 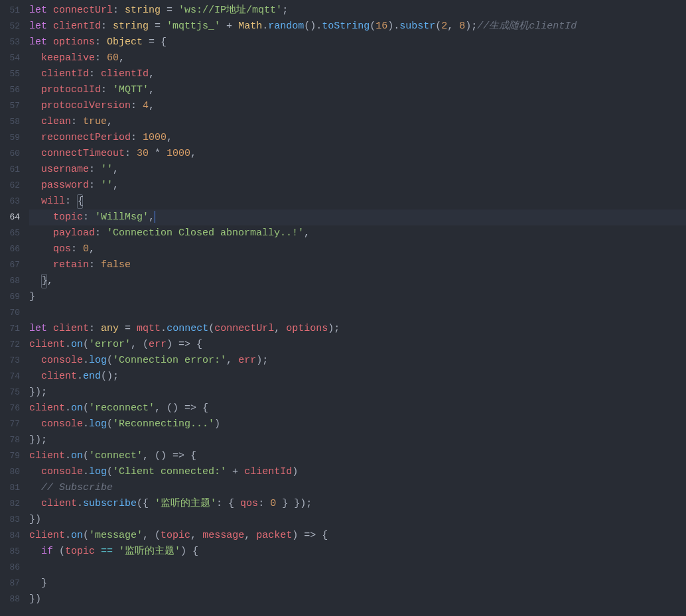 I want to click on code-line: console.log('Reconnecting...'), so click(x=358, y=424).